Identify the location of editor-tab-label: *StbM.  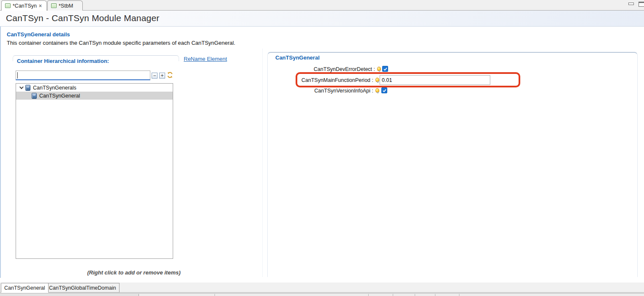
(66, 6).